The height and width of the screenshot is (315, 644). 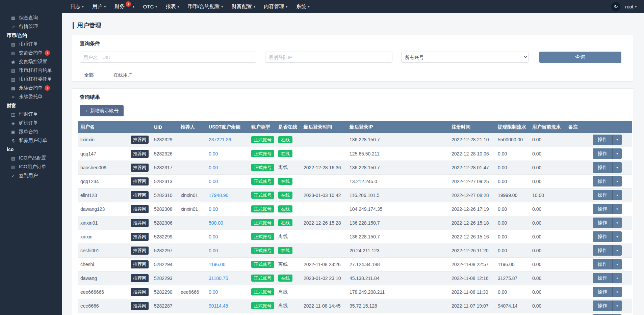 I want to click on uid-cell: 5282293, so click(x=165, y=278).